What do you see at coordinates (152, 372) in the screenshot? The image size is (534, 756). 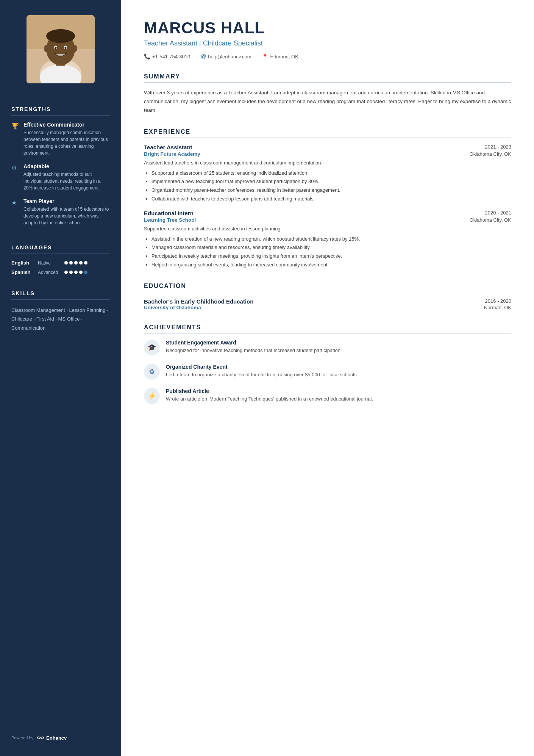 I see `achievement-icon-2: ♻` at bounding box center [152, 372].